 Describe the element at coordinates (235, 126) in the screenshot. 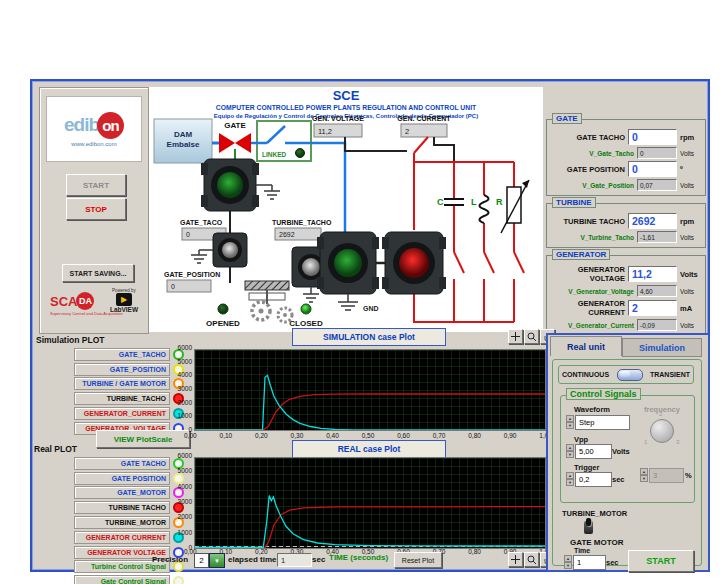

I see `gate-valve-label: GATE` at that location.